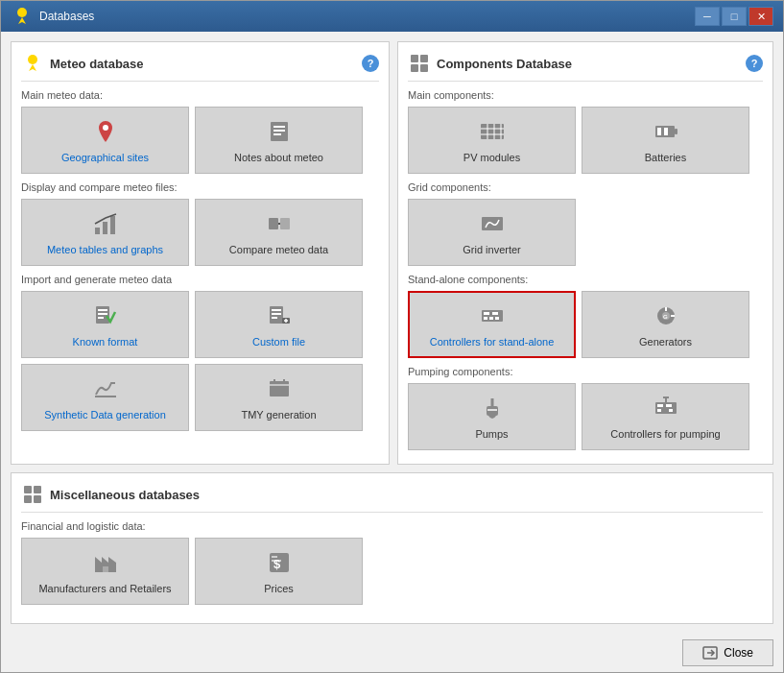 The width and height of the screenshot is (784, 673). What do you see at coordinates (666, 324) in the screenshot?
I see `generators-button: G Generators` at bounding box center [666, 324].